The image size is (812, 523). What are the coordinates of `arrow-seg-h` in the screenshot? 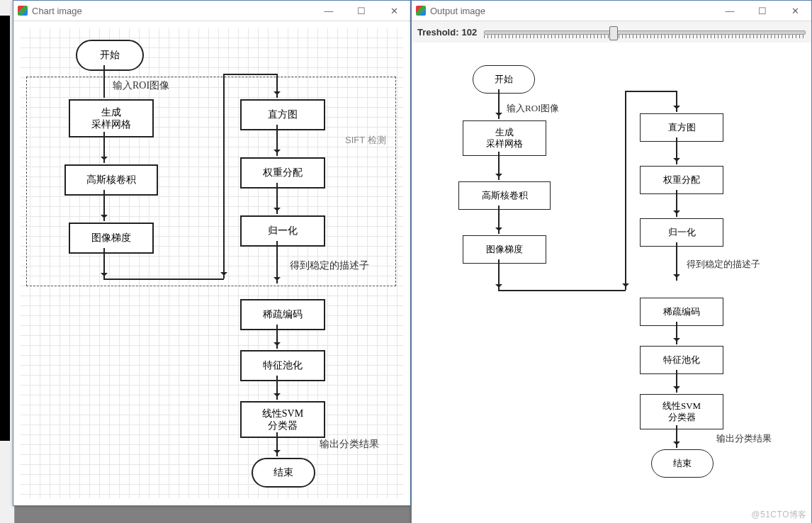 It's located at (164, 279).